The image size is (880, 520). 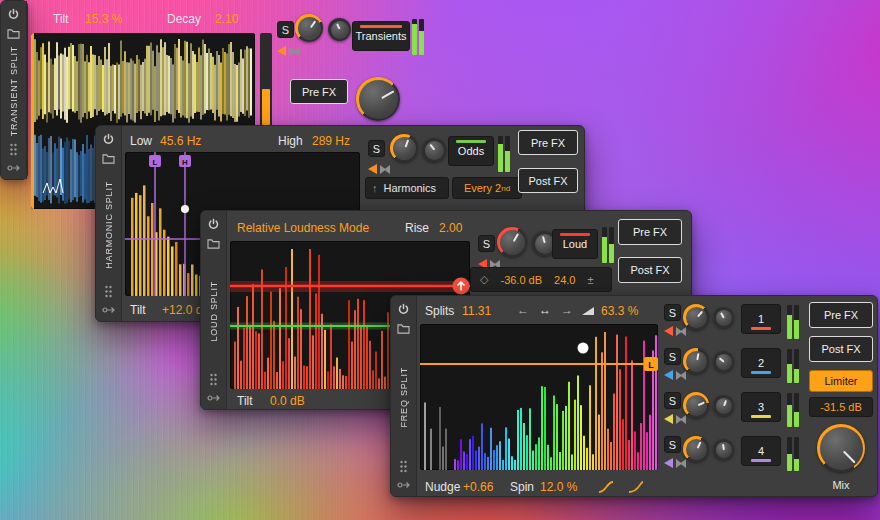 What do you see at coordinates (471, 151) in the screenshot?
I see `odds-band-button: Odds` at bounding box center [471, 151].